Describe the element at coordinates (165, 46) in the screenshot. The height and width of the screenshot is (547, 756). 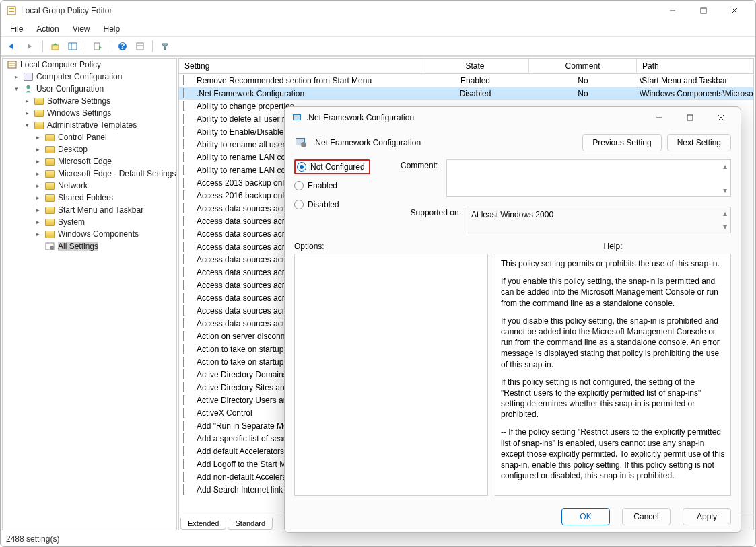
I see `filter-button` at that location.